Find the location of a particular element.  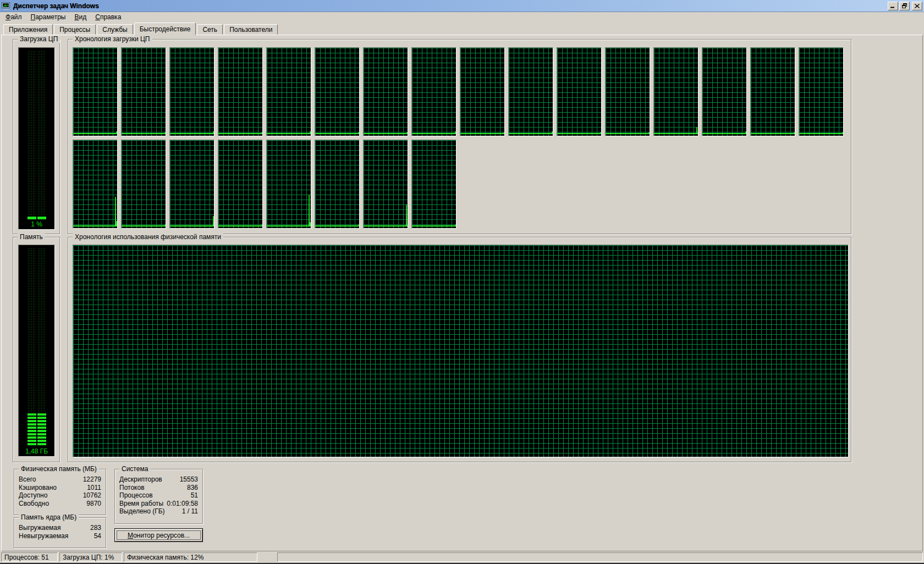

tabstrip: Приложения Процессы Службы Быстродействи… is located at coordinates (462, 29).